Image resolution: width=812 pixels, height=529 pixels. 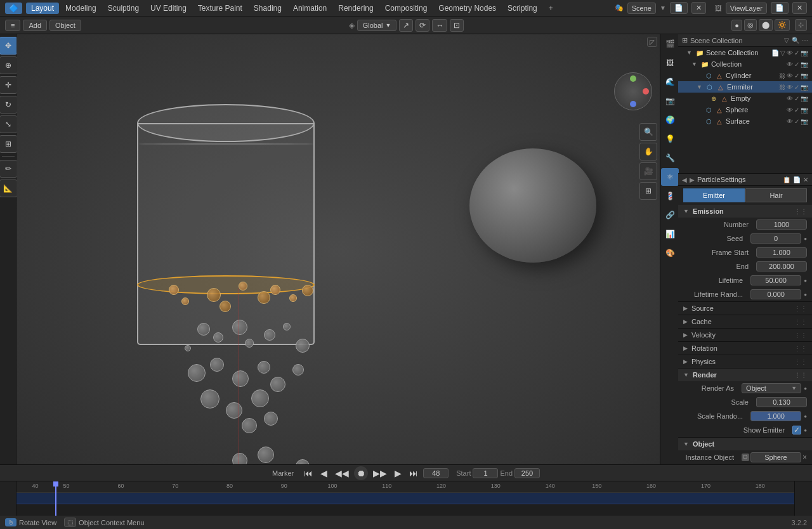 What do you see at coordinates (9, 124) in the screenshot?
I see `tool-scale: ⤡` at bounding box center [9, 124].